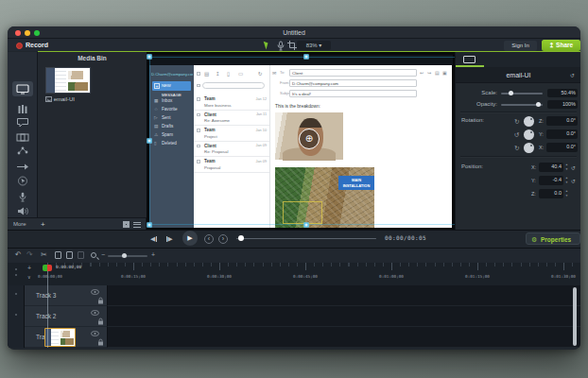  What do you see at coordinates (29, 268) in the screenshot?
I see `add-track-button: +` at bounding box center [29, 268].